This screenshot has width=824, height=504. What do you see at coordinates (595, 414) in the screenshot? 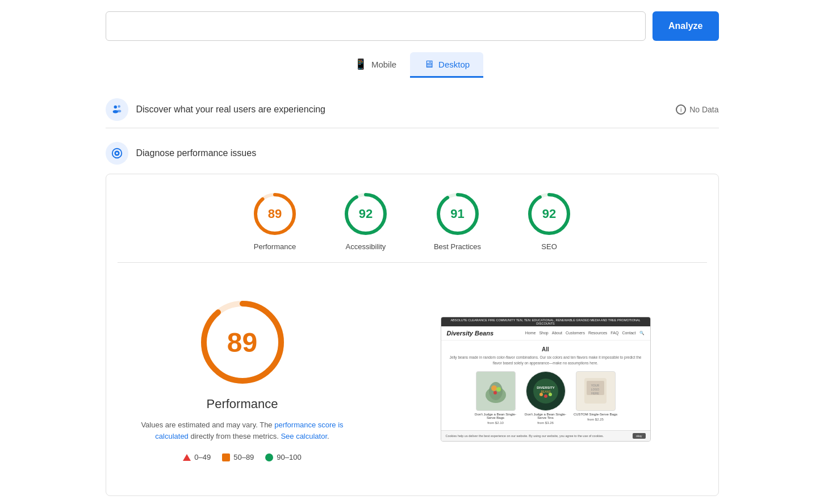
I see `mockup-product-title-3: CUSTOM Single-Serve Bags` at bounding box center [595, 414].